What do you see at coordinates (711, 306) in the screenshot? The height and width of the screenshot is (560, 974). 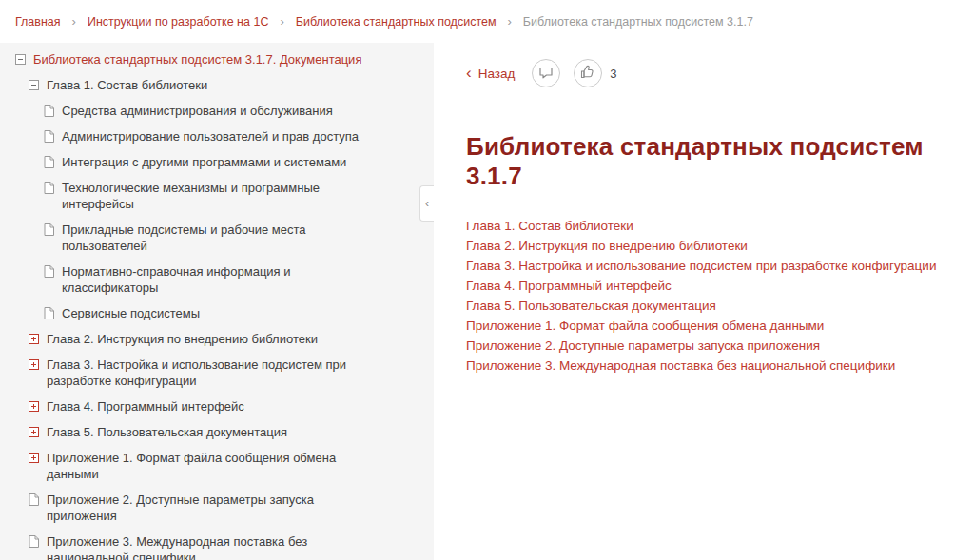 I see `doc-link-chapter5: Глава 5. Пользовательская документация` at bounding box center [711, 306].